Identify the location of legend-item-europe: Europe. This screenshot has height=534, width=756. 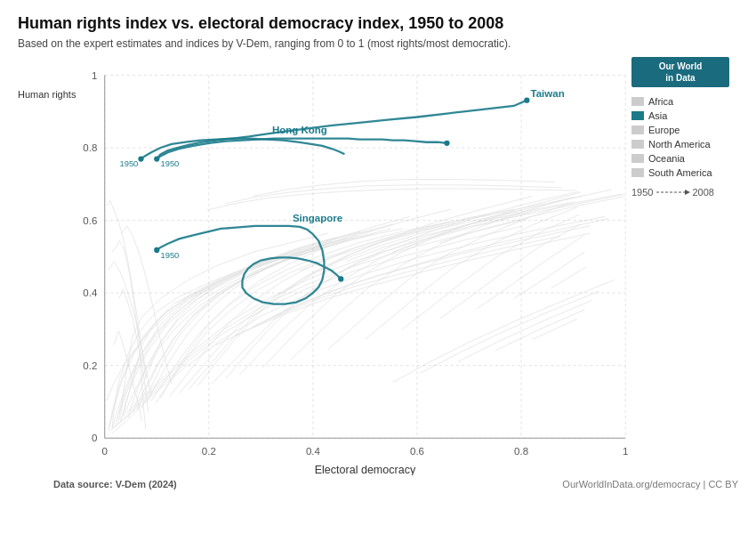
(680, 130).